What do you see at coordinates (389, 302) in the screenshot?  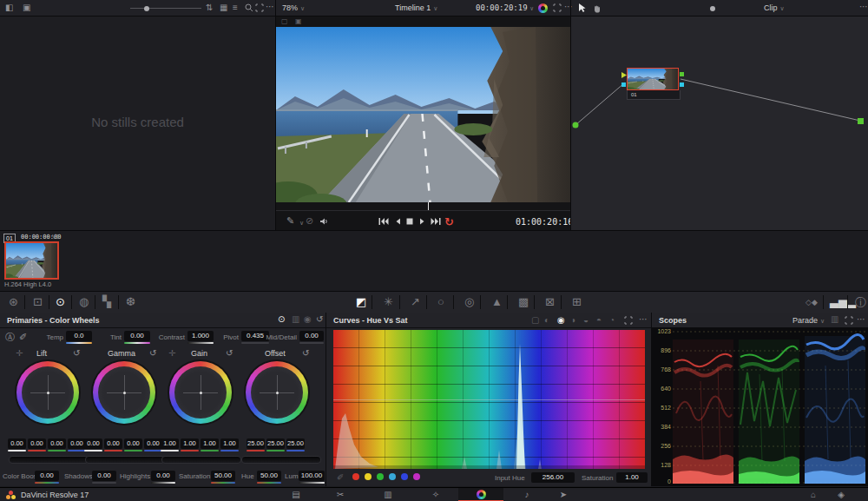 I see `color-warper-icon: ✳` at bounding box center [389, 302].